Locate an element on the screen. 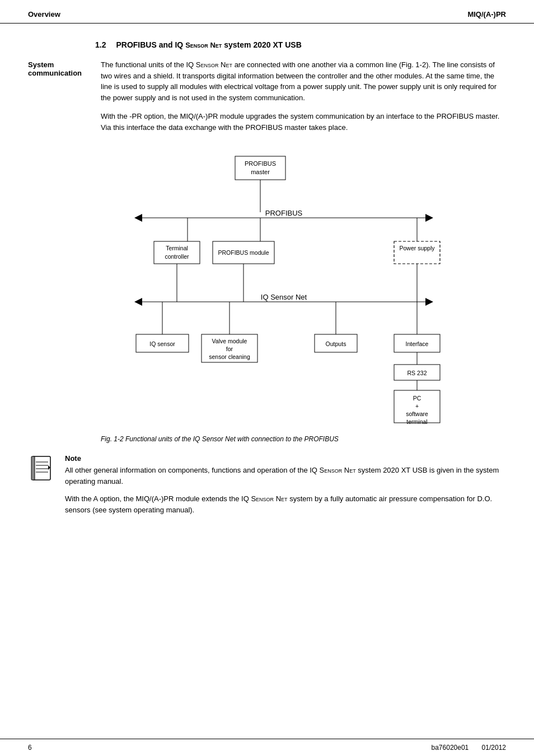  page-footer: 6 ba76020e01 01/2012 is located at coordinates (267, 747).